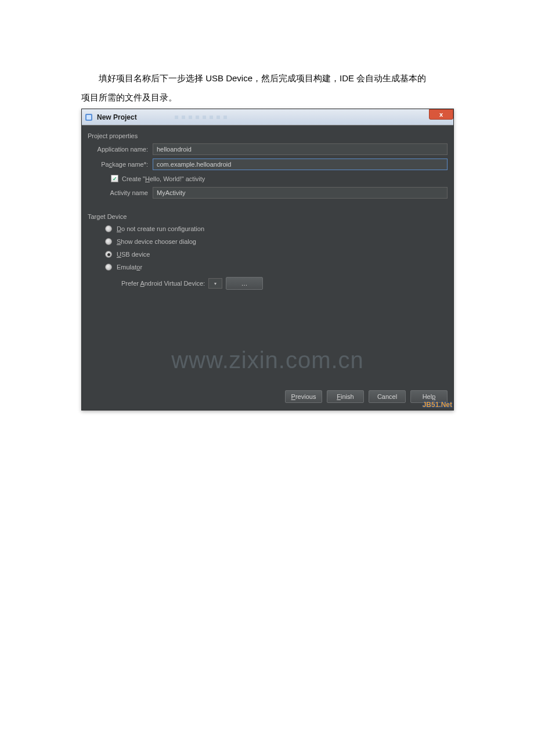  I want to click on input-activity-name, so click(300, 193).